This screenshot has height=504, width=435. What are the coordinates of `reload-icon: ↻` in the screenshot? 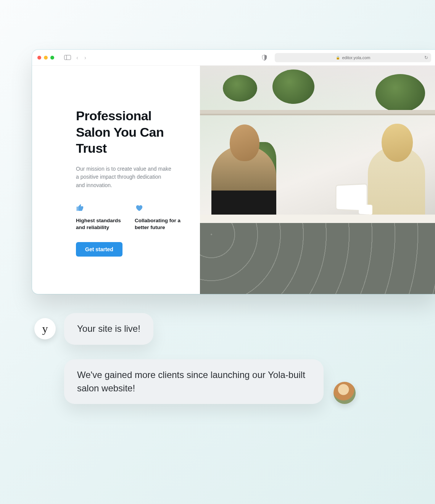 It's located at (426, 58).